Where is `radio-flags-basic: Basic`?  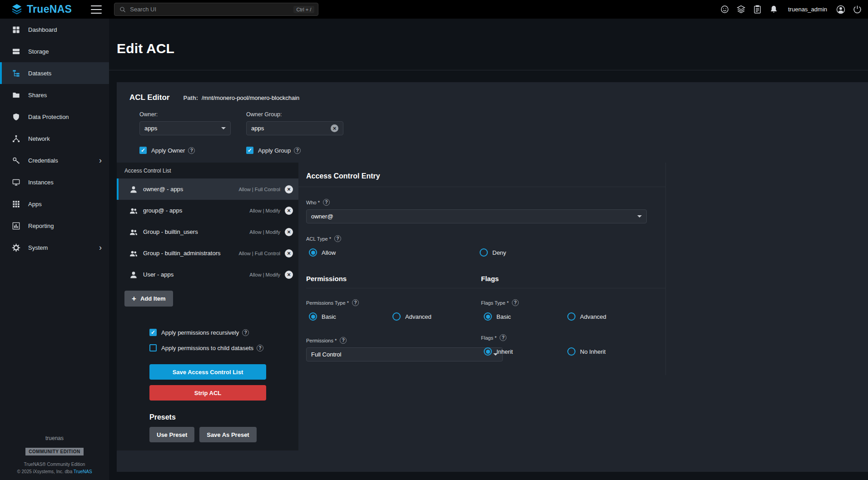
radio-flags-basic: Basic is located at coordinates (526, 317).